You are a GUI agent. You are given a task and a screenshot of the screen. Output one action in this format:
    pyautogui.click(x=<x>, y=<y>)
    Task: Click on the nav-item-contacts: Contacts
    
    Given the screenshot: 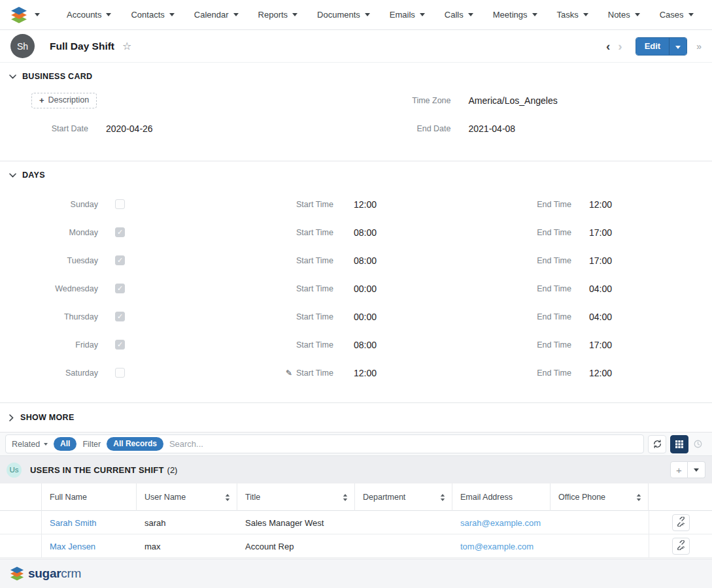 What is the action you would take?
    pyautogui.click(x=152, y=14)
    